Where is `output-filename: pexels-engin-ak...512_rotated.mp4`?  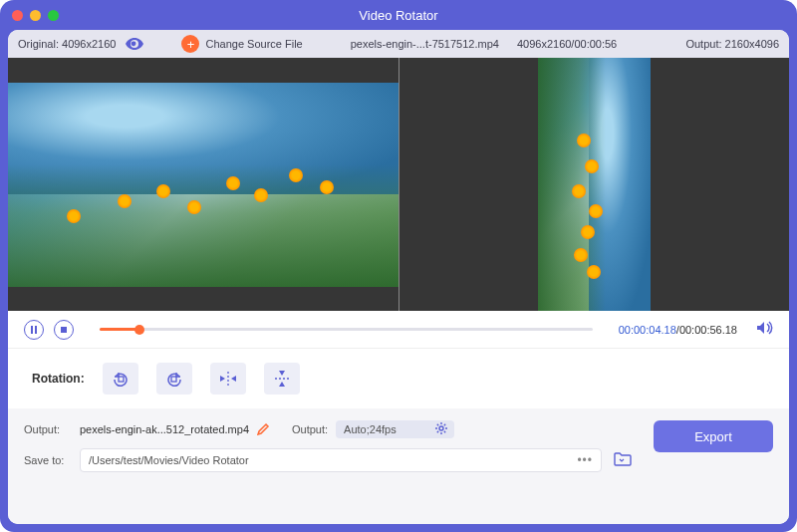
output-filename: pexels-engin-ak...512_rotated.mp4 is located at coordinates (164, 429).